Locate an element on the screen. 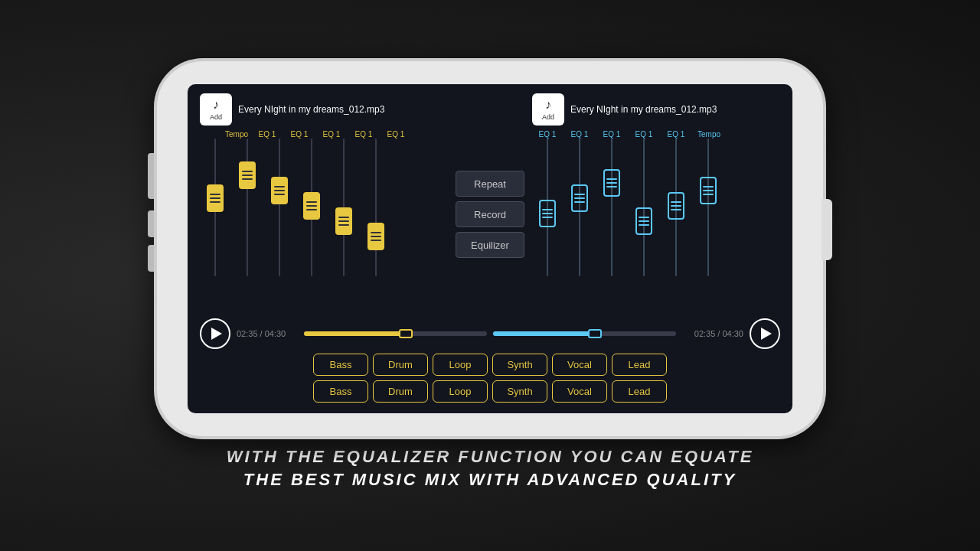 This screenshot has width=980, height=551. drum-button-2: Drum is located at coordinates (400, 392).